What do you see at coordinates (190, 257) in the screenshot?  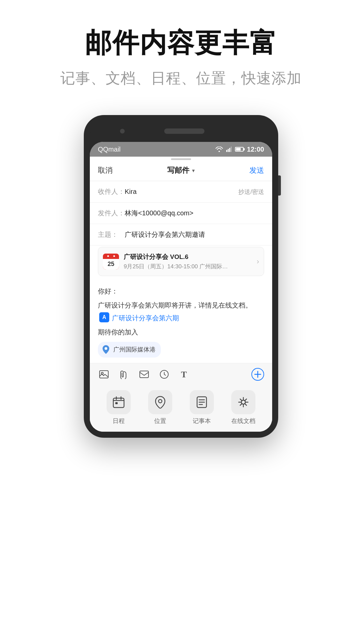 I see `calendar-title: 广研设计分享会 VOL.6` at bounding box center [190, 257].